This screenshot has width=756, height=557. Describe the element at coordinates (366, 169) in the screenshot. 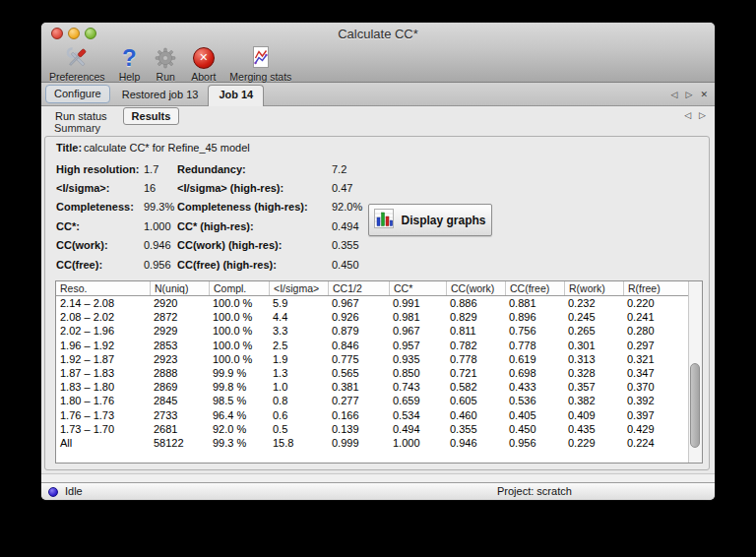

I see `summary-value: 7.2` at that location.